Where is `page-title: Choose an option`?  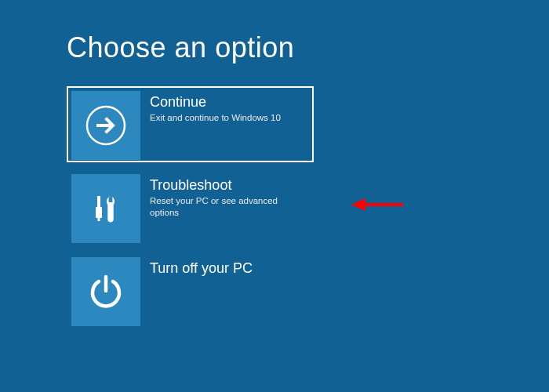
page-title: Choose an option is located at coordinates (307, 48).